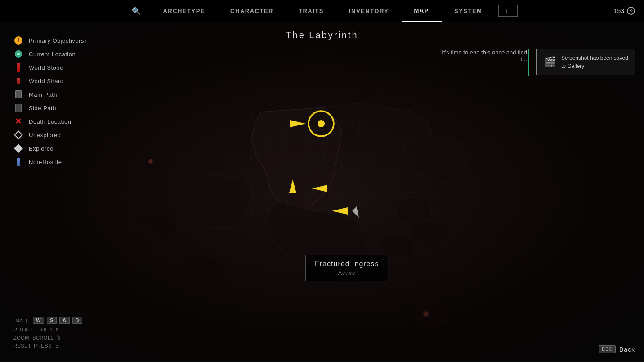 Image resolution: width=644 pixels, height=362 pixels. Describe the element at coordinates (595, 58) in the screenshot. I see `screenshot-text-line1: Screenshot has been saved` at that location.